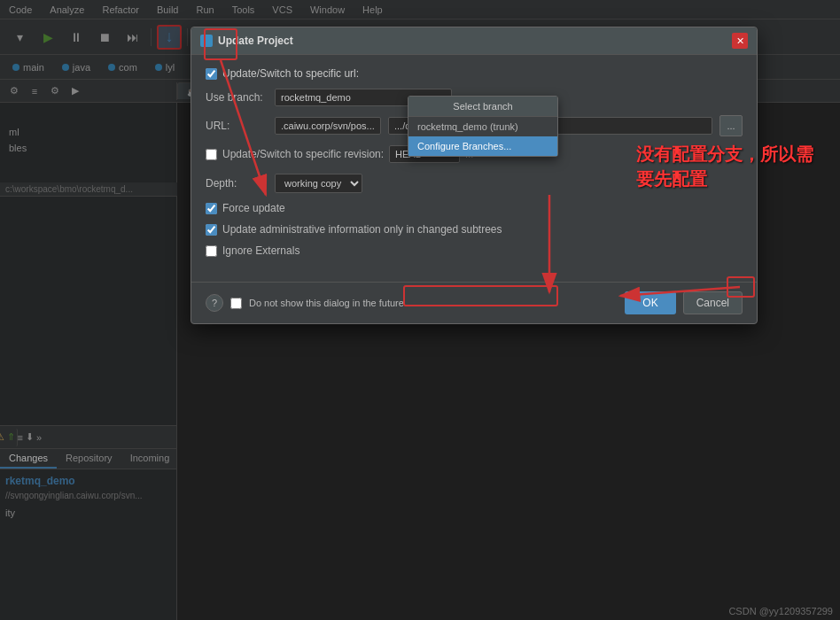  Describe the element at coordinates (211, 252) in the screenshot. I see `ignore-externals-checkbox` at that location.